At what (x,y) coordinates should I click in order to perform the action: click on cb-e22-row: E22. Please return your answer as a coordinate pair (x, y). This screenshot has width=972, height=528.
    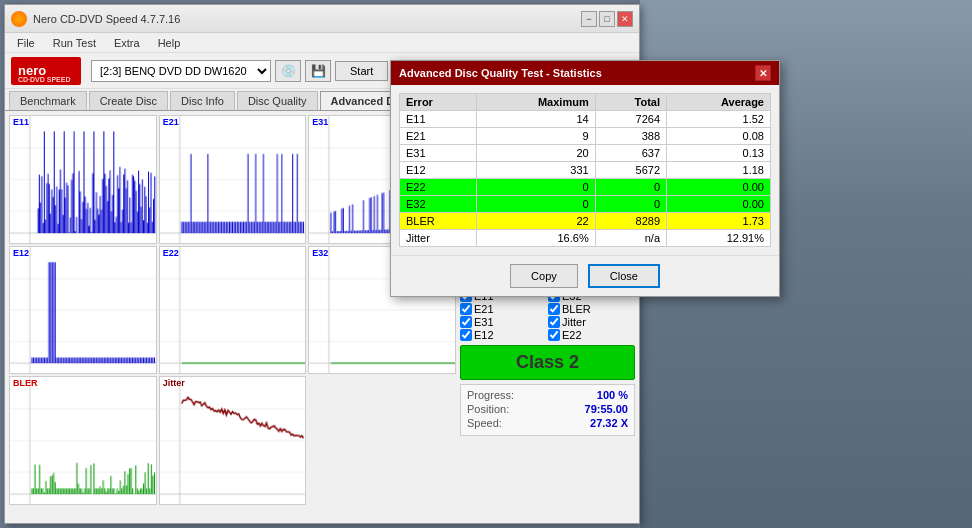
    Looking at the image, I should click on (592, 335).